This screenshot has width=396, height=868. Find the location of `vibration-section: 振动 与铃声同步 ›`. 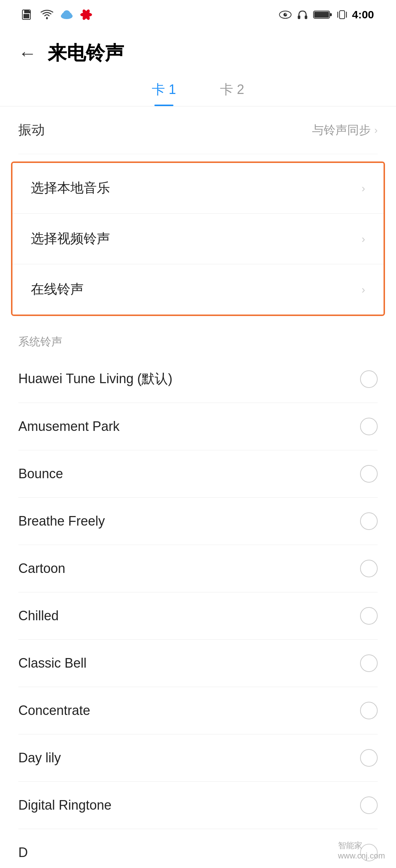

vibration-section: 振动 与铃声同步 › is located at coordinates (198, 130).